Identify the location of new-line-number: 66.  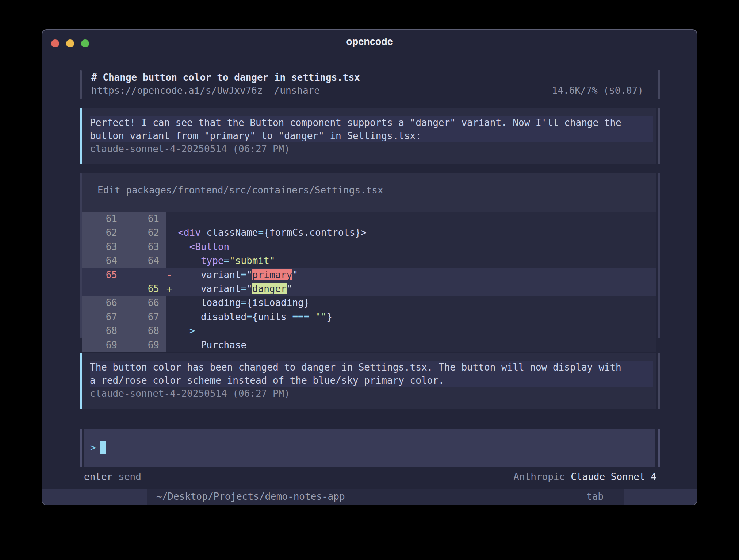
(145, 303).